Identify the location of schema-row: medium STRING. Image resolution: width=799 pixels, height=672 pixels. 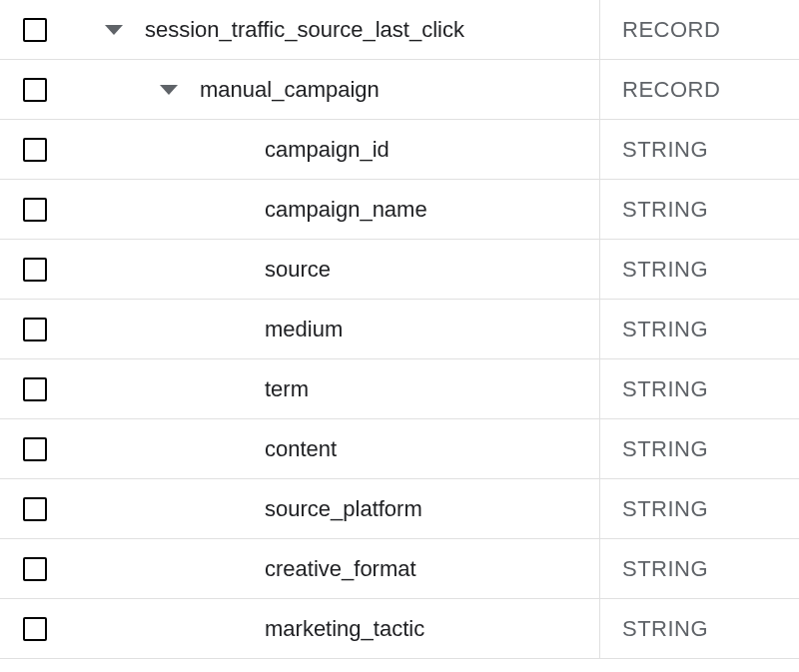
(400, 330).